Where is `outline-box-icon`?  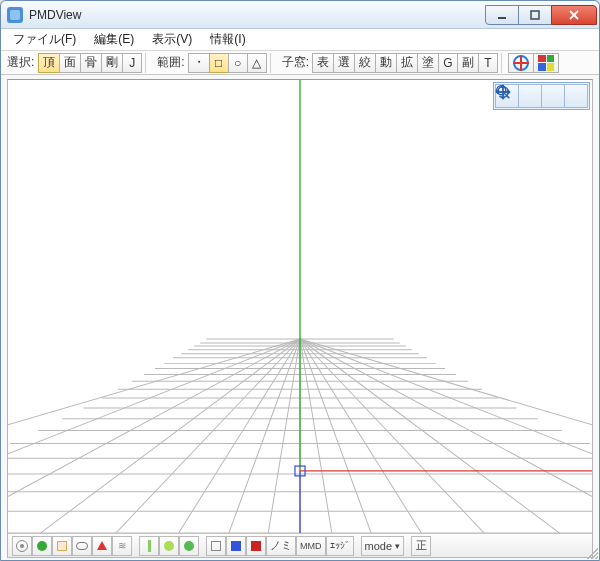 outline-box-icon is located at coordinates (216, 546).